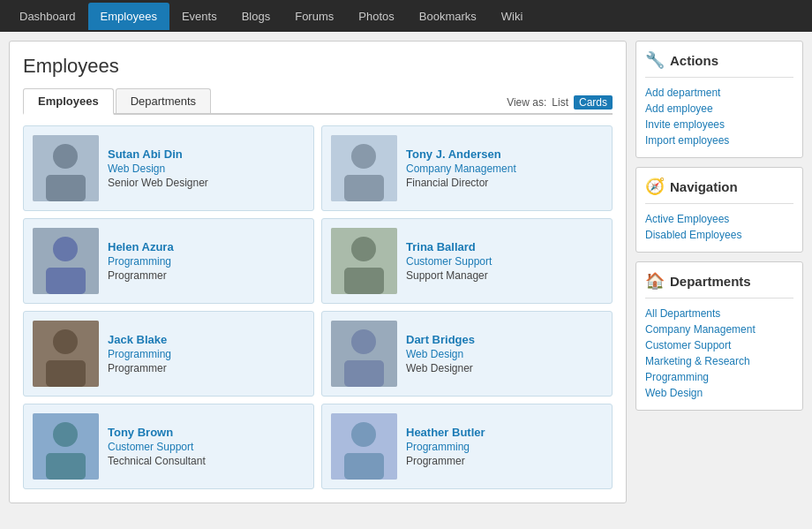  What do you see at coordinates (719, 64) in the screenshot?
I see `actions-header: 🔧 Actions` at bounding box center [719, 64].